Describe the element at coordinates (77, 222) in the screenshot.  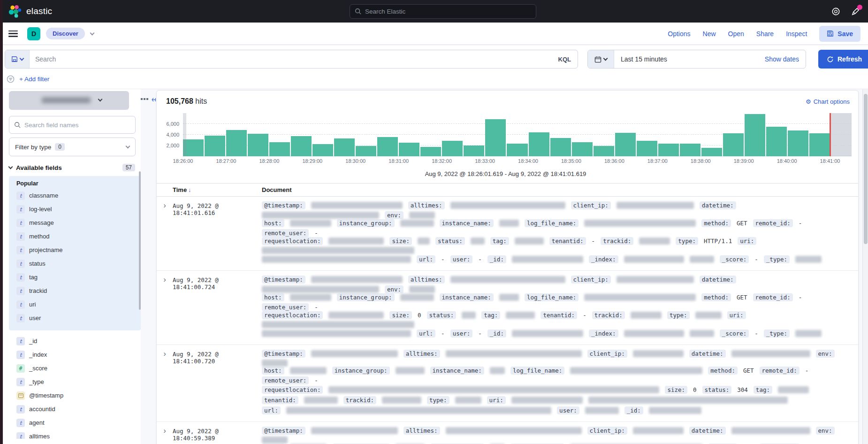
I see `field-item-message: tmessage` at that location.